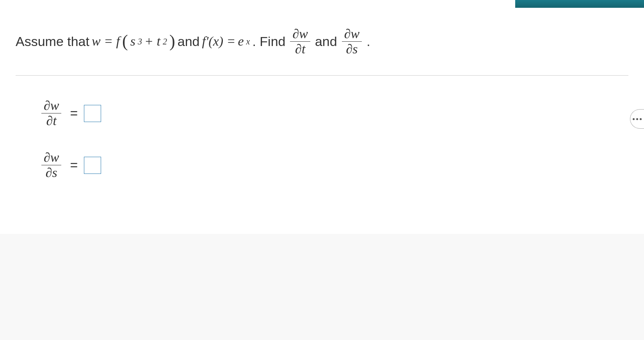 This screenshot has width=644, height=340. What do you see at coordinates (269, 41) in the screenshot?
I see `find-text: . Find` at bounding box center [269, 41].